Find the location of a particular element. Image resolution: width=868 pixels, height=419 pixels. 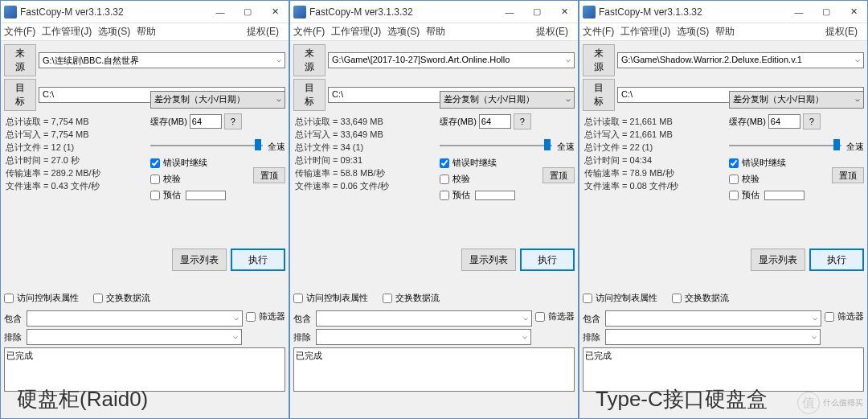

status-box: 已完成 is located at coordinates (434, 370).